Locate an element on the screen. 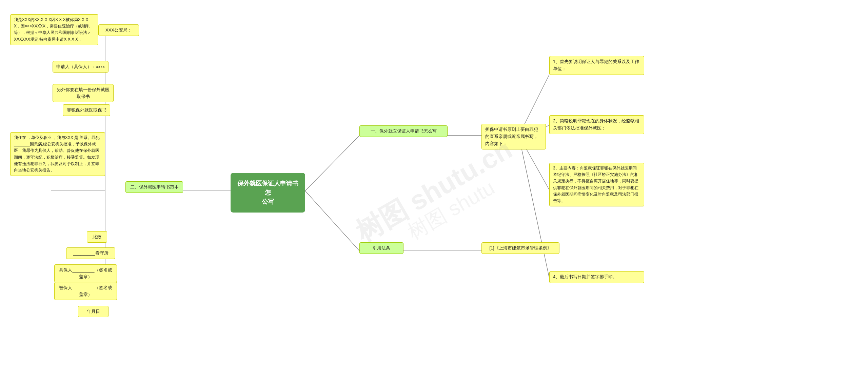 Image resolution: width=868 pixels, height=382 pixels. left-branch-node: 二、保外就医申请书范本 is located at coordinates (154, 187).